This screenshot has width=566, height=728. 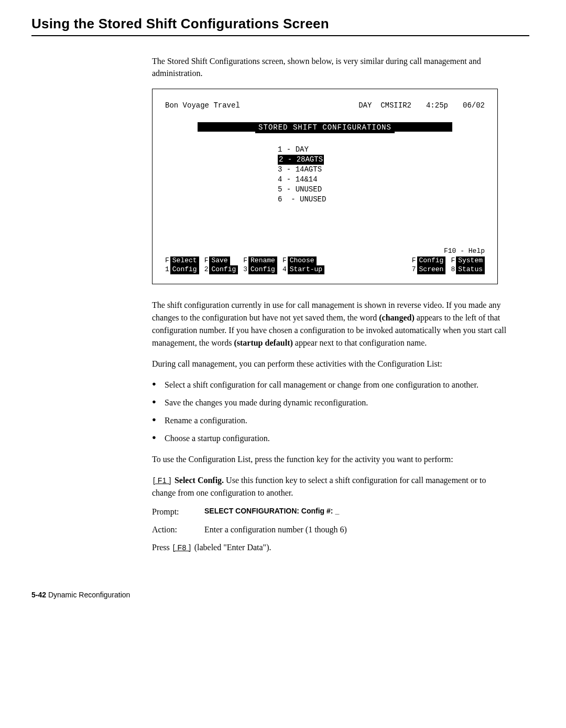 I want to click on fn-f4: FChoose 4Start-up, so click(x=303, y=265).